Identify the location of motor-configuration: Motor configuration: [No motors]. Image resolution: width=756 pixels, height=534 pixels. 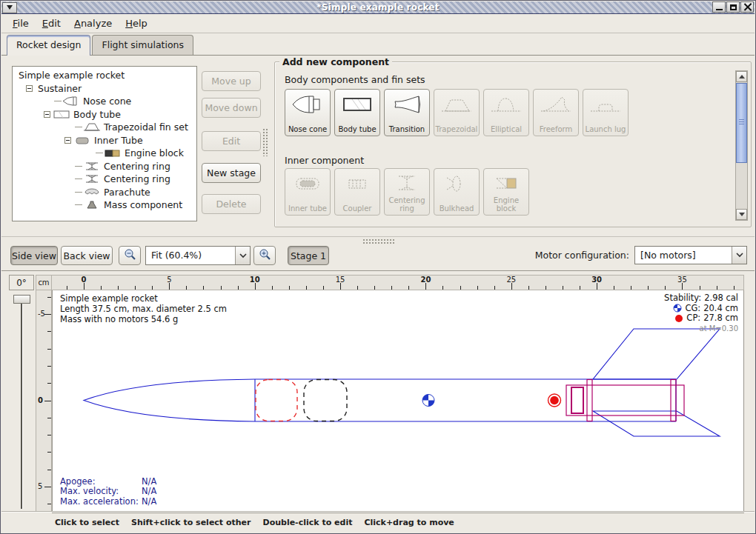
(641, 255).